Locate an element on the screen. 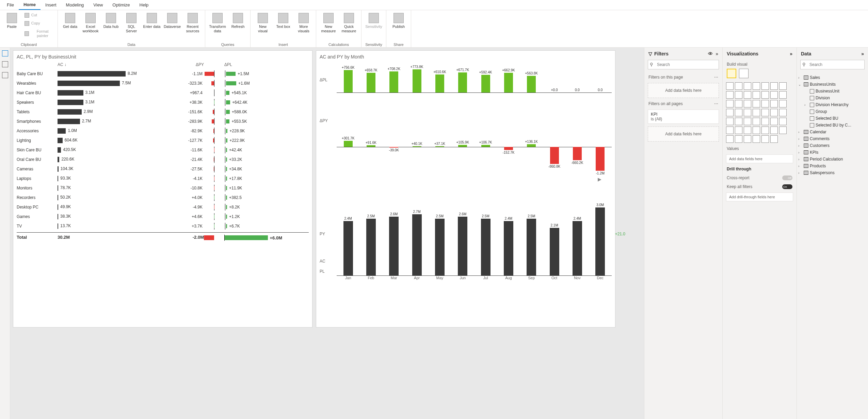 This screenshot has width=868, height=419. bu-row: Smartphones2.7M-283.9K+553.5K is located at coordinates (163, 121).